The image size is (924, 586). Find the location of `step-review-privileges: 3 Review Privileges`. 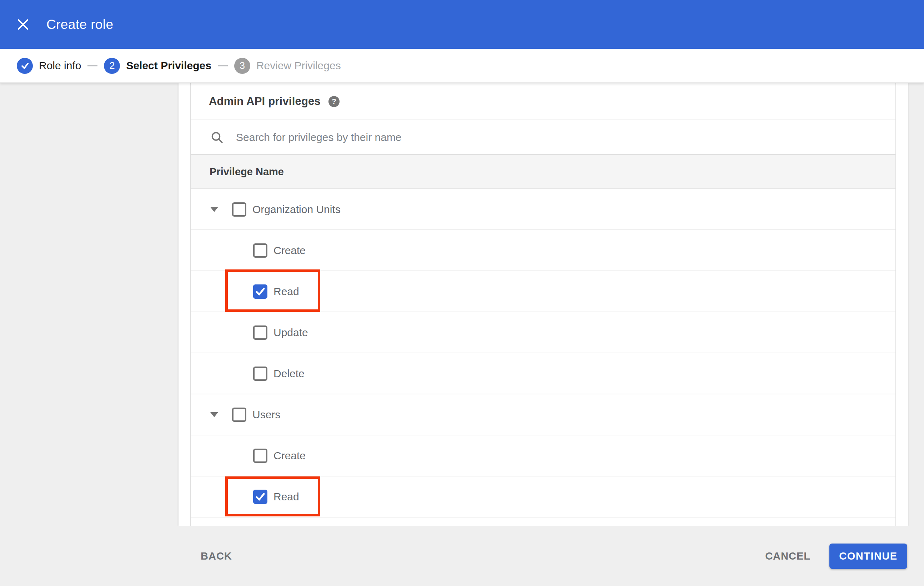

step-review-privileges: 3 Review Privileges is located at coordinates (288, 66).